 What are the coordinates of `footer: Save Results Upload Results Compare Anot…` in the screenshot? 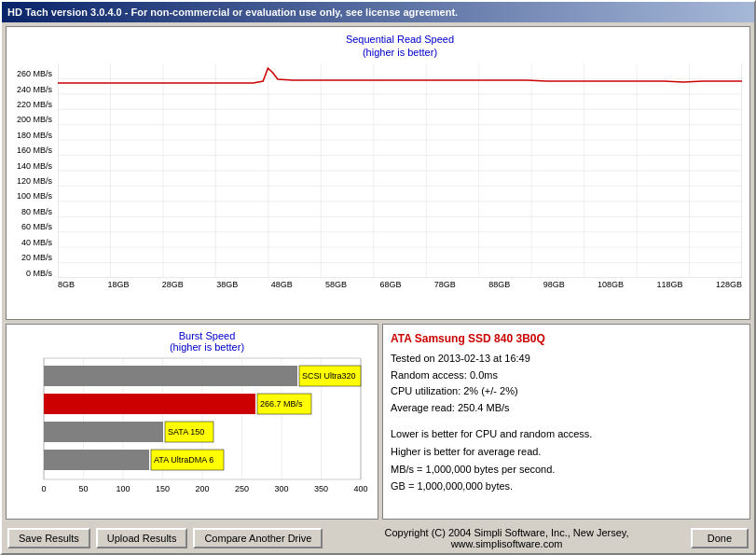 It's located at (378, 538).